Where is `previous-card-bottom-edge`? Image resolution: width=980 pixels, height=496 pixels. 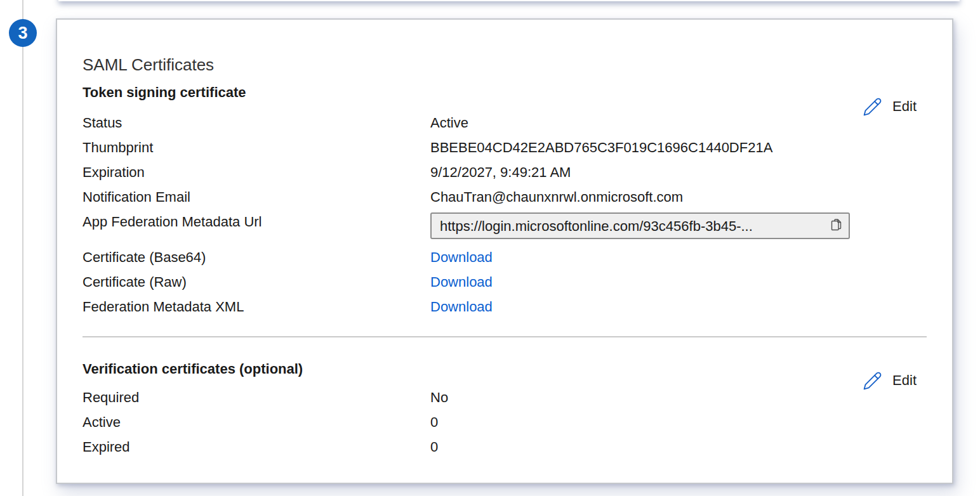
previous-card-bottom-edge is located at coordinates (509, 1).